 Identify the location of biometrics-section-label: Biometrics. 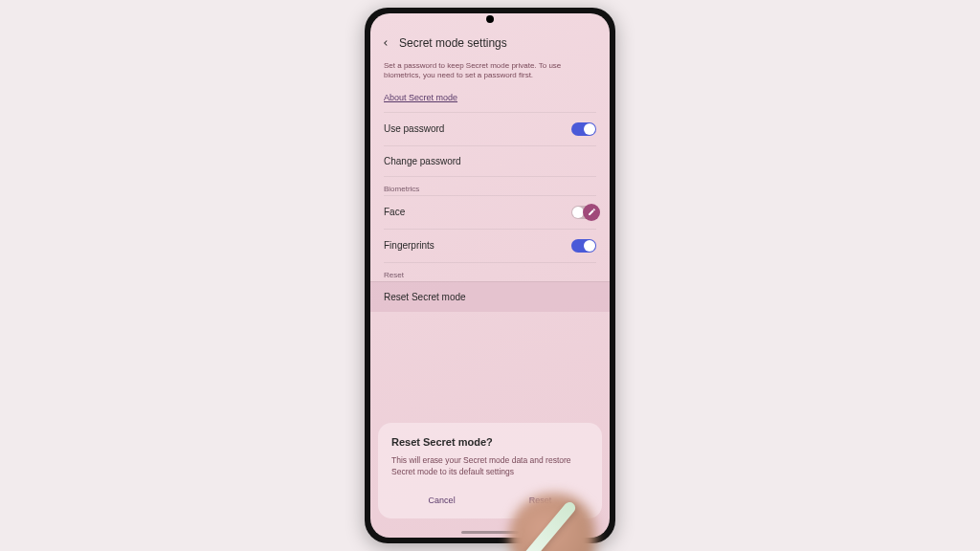
(490, 186).